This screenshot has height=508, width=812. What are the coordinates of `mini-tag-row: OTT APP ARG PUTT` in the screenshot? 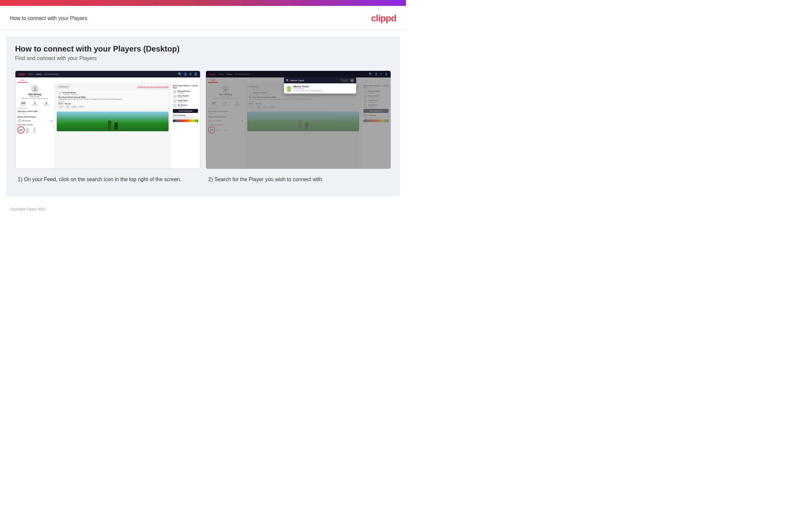 It's located at (113, 107).